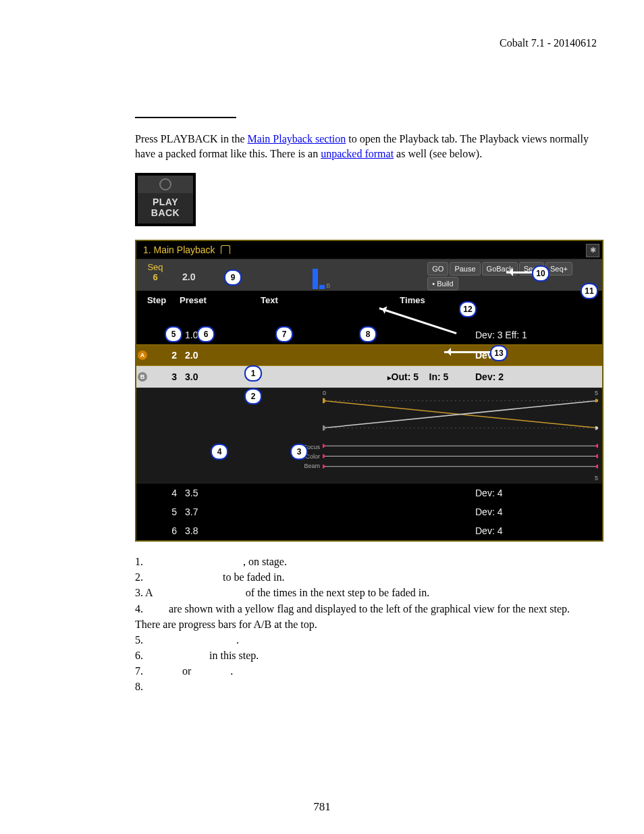 This screenshot has height=834, width=644. I want to click on graph-left-pad, so click(214, 436).